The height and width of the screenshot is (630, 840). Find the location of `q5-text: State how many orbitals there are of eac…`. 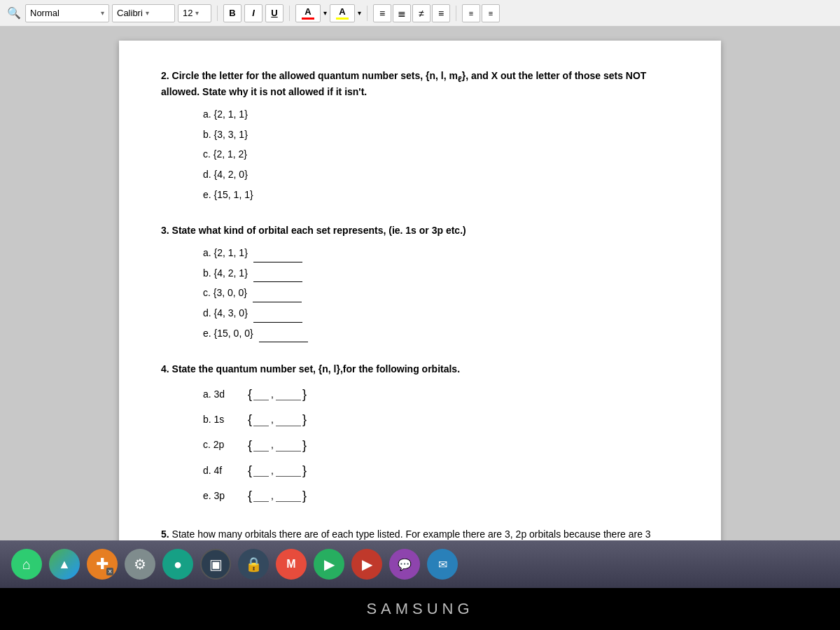

q5-text: State how many orbitals there are of eac… is located at coordinates (406, 535).